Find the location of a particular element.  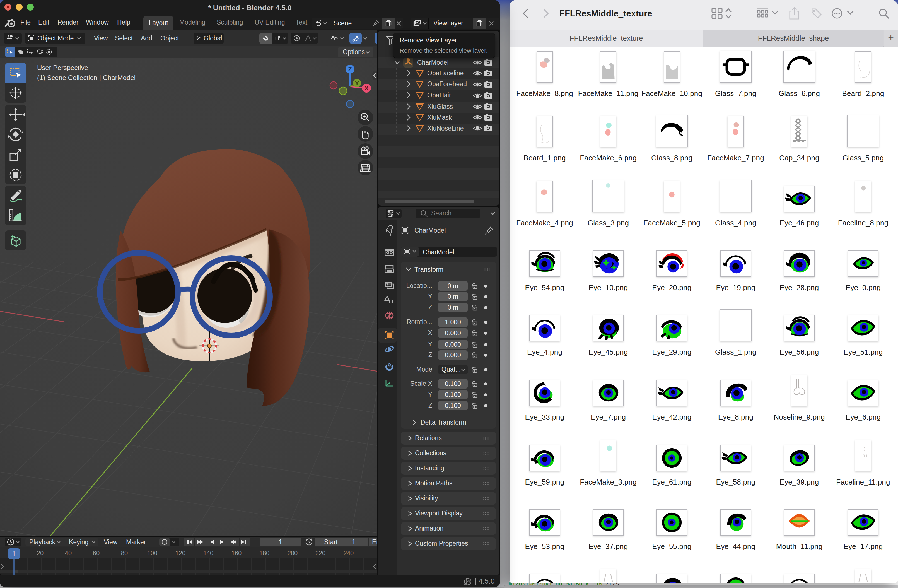

svg-text: XluGlass is located at coordinates (440, 106).